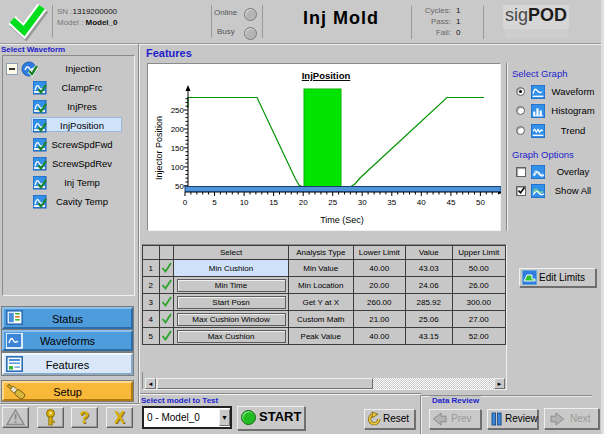  Describe the element at coordinates (332, 202) in the screenshot. I see `svg-text: 25` at that location.